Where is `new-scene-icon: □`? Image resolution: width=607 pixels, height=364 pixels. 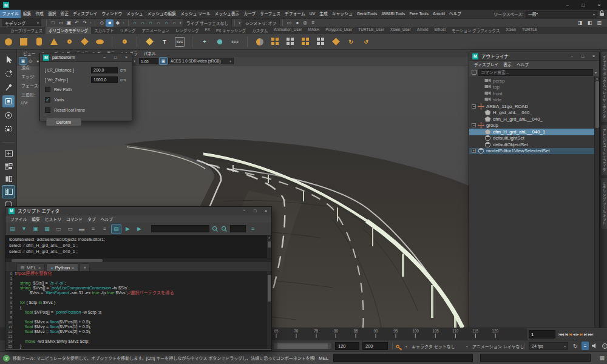 new-scene-icon: □ is located at coordinates (53, 23).